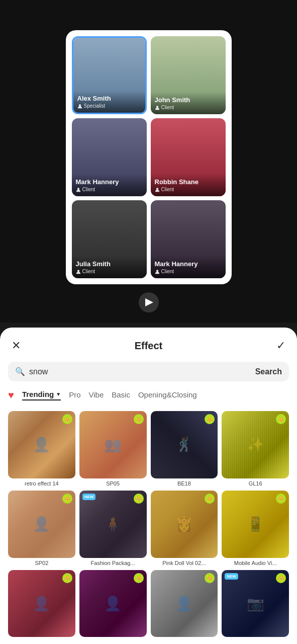 The width and height of the screenshot is (297, 644). What do you see at coordinates (268, 372) in the screenshot?
I see `search-button: Search` at bounding box center [268, 372].